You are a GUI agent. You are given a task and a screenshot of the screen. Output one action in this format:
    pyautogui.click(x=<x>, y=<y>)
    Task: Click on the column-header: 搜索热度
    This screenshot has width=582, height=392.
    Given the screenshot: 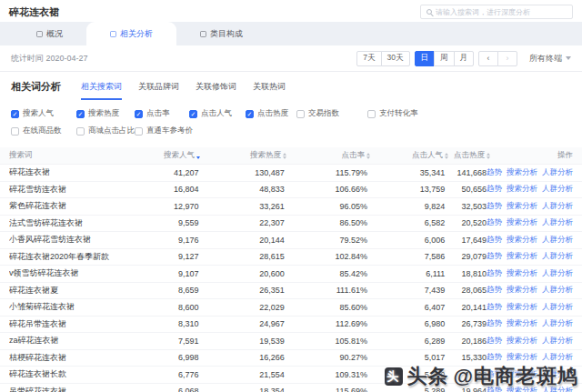 What is the action you would take?
    pyautogui.click(x=244, y=156)
    